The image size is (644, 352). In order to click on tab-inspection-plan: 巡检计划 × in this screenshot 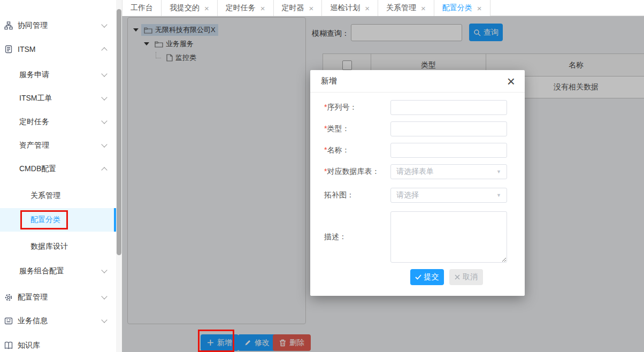, I will do `click(350, 8)`.